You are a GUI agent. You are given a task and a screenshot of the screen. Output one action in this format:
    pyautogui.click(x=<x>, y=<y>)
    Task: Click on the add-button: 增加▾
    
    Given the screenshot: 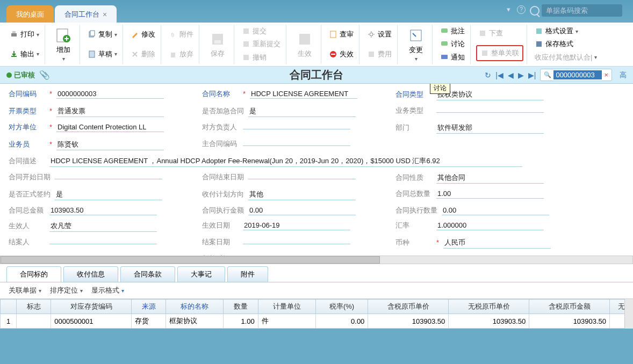 What is the action you would take?
    pyautogui.click(x=63, y=44)
    